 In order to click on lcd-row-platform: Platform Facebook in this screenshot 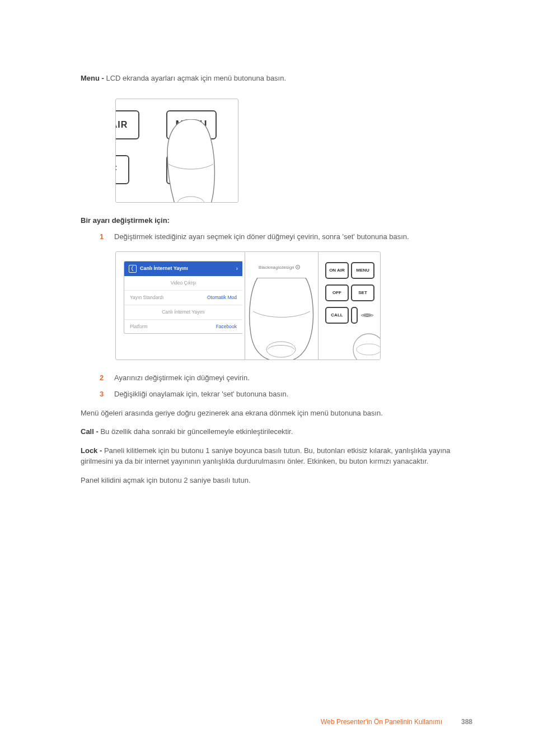, I will do `click(184, 327)`.